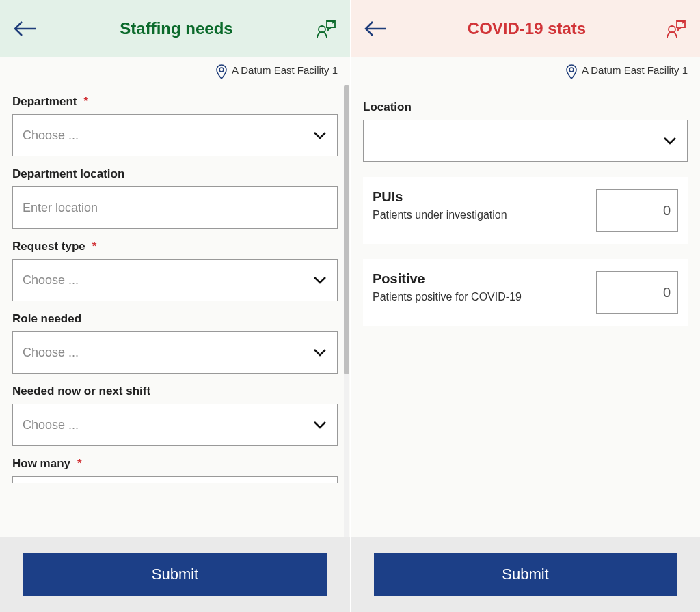  What do you see at coordinates (175, 247) in the screenshot?
I see `label-request-type: Request type` at bounding box center [175, 247].